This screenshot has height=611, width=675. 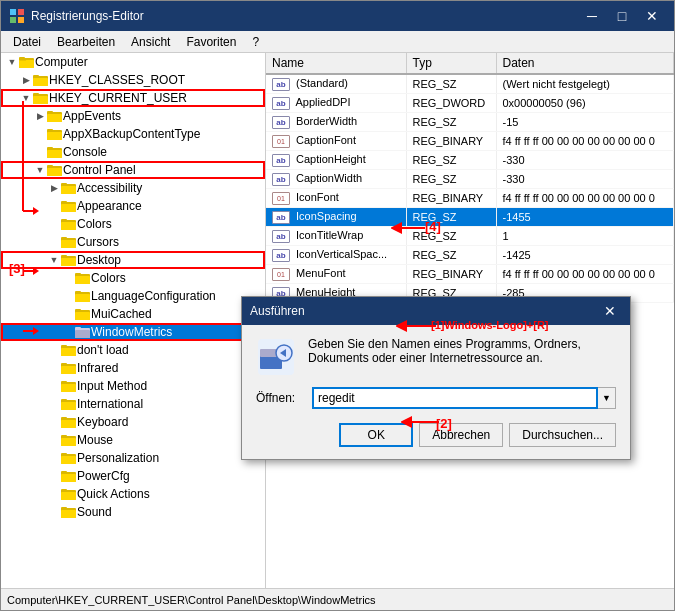 What do you see at coordinates (622, 16) in the screenshot?
I see `maximize-button: □` at bounding box center [622, 16].